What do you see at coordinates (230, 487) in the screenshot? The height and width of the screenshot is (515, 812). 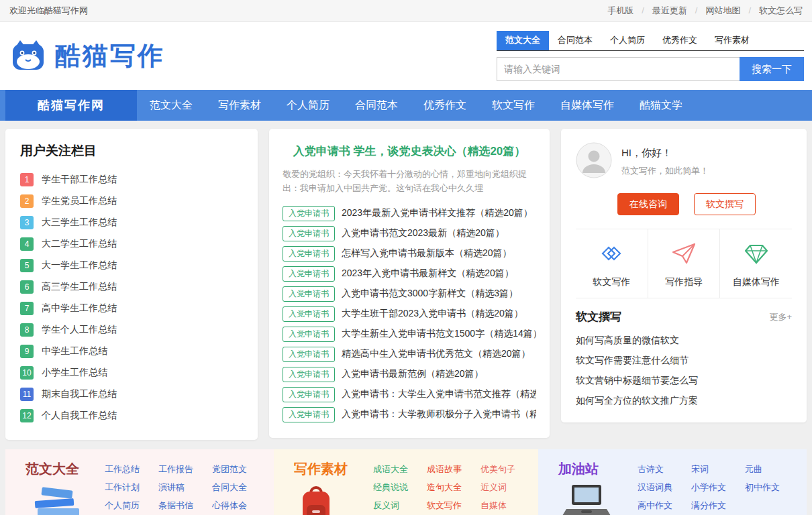 I see `footer-link: 合同大全` at bounding box center [230, 487].